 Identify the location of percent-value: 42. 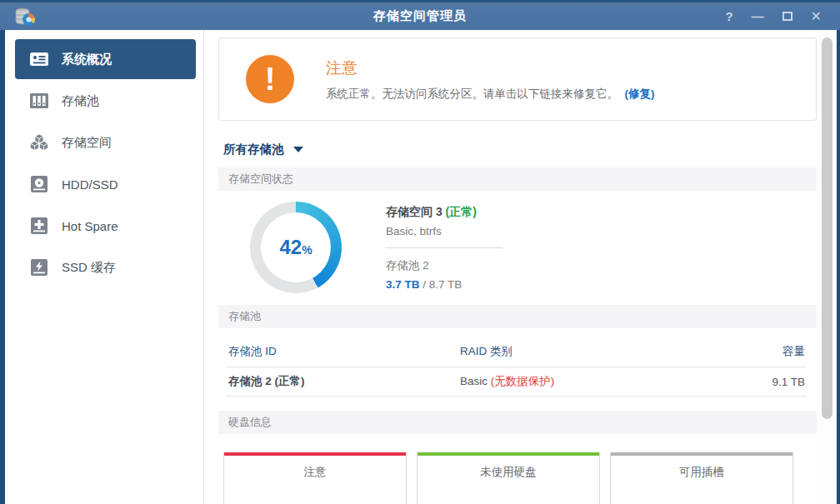
(290, 247).